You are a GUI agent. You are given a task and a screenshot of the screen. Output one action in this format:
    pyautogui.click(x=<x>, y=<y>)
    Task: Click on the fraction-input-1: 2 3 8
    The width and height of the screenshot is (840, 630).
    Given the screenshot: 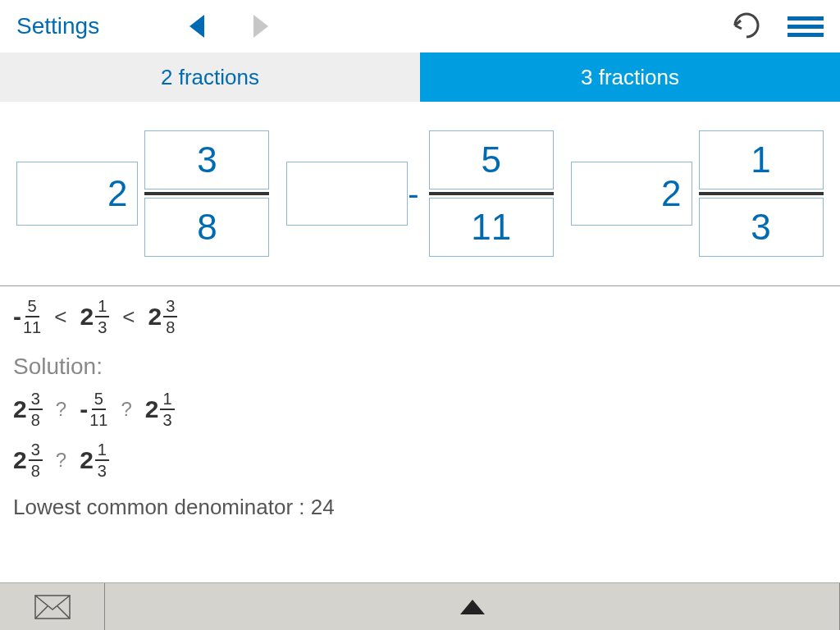 What is the action you would take?
    pyautogui.click(x=143, y=194)
    